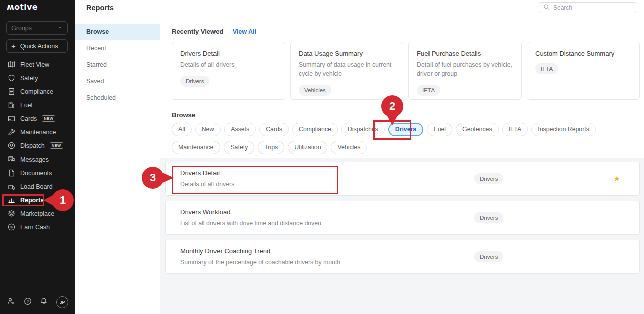 Image resolution: width=644 pixels, height=314 pixels. What do you see at coordinates (477, 129) in the screenshot?
I see `chip-geofences: Geofences` at bounding box center [477, 129].